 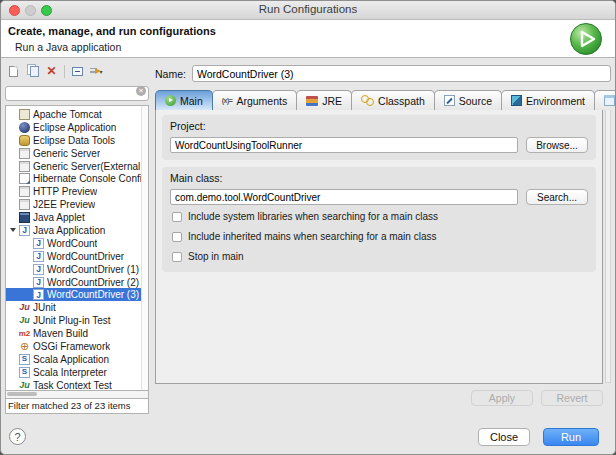 What do you see at coordinates (24, 114) in the screenshot?
I see `tomcat-icon` at bounding box center [24, 114].